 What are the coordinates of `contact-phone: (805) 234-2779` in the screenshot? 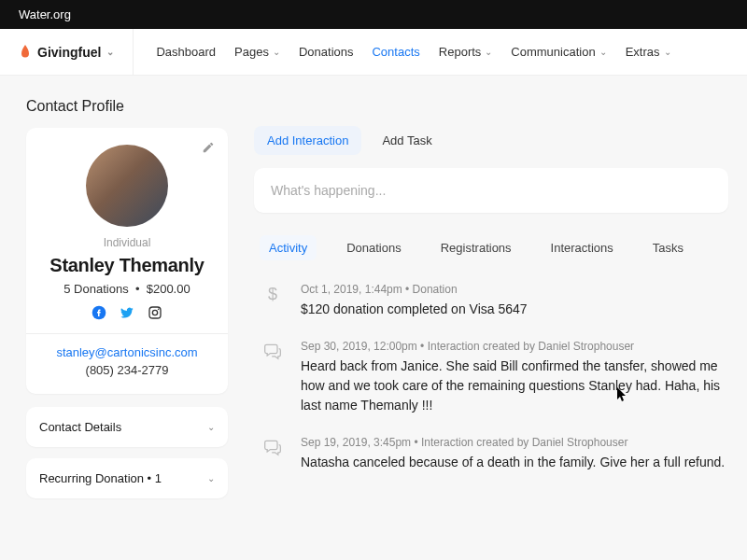 It's located at (127, 370).